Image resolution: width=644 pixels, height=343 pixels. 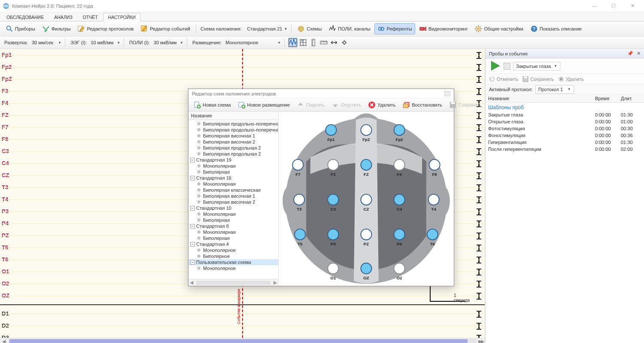 What do you see at coordinates (25, 17) in the screenshot?
I see `tab-обследование: ОБСЛЕДОВАНИЕ` at bounding box center [25, 17].